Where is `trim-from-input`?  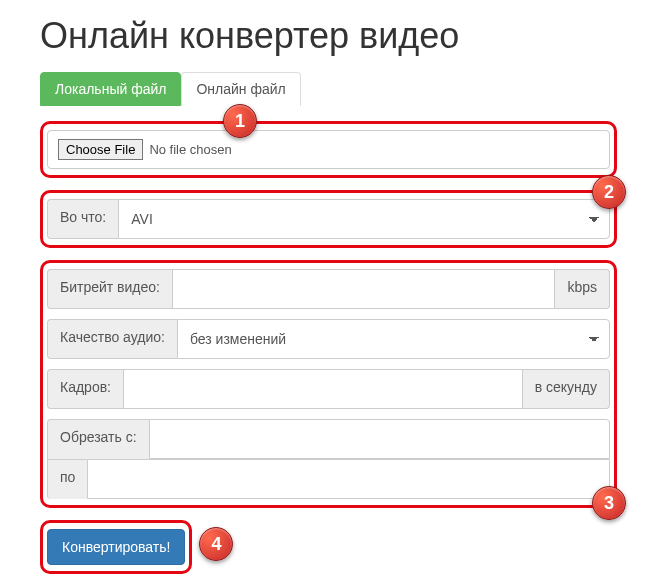 trim-from-input is located at coordinates (380, 439).